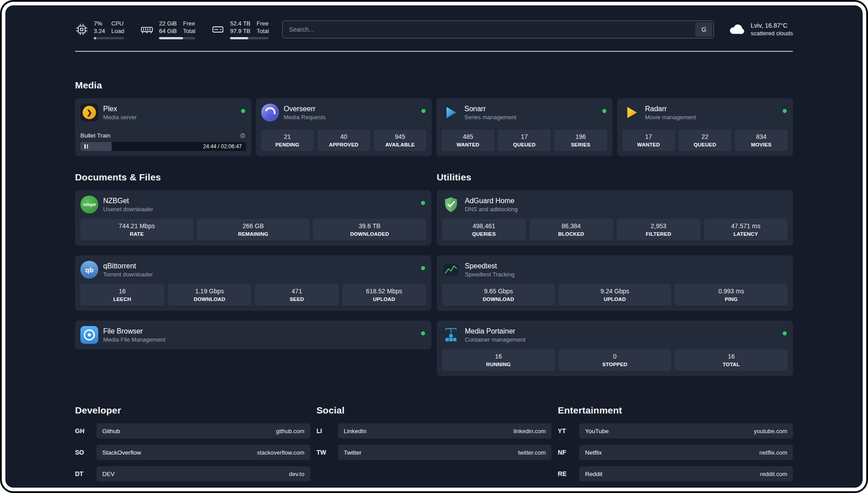  I want to click on section-entertainment: Entertainment YT YouTube youtube.com NF …, so click(675, 443).